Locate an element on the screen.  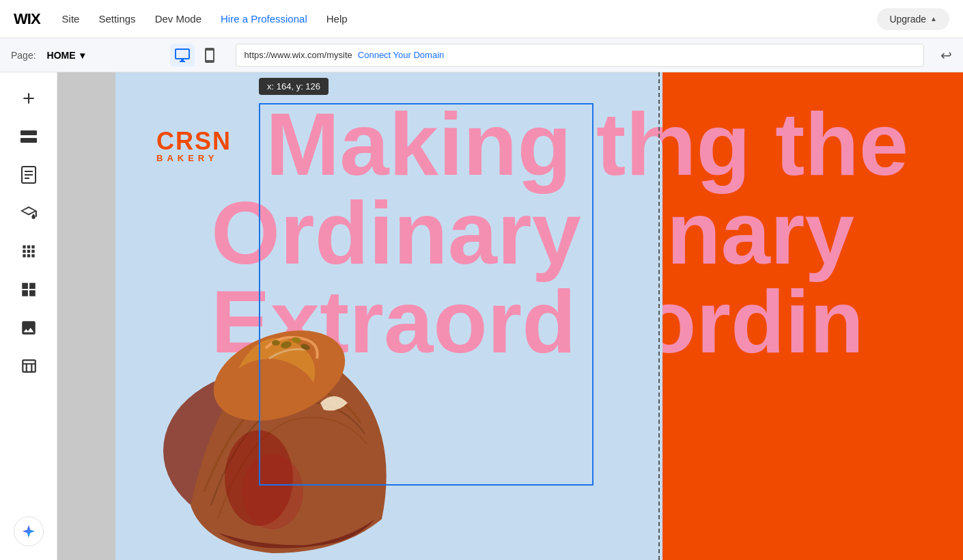
sidebar-sections is located at coordinates (29, 137).